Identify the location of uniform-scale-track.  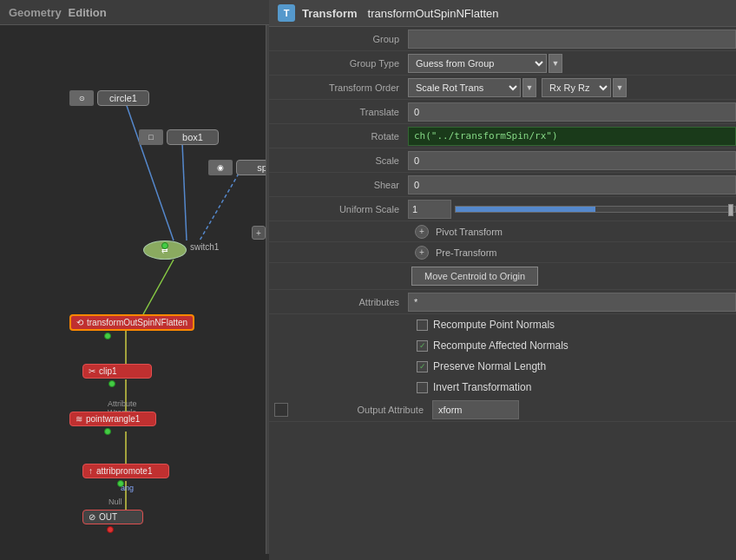
(595, 209).